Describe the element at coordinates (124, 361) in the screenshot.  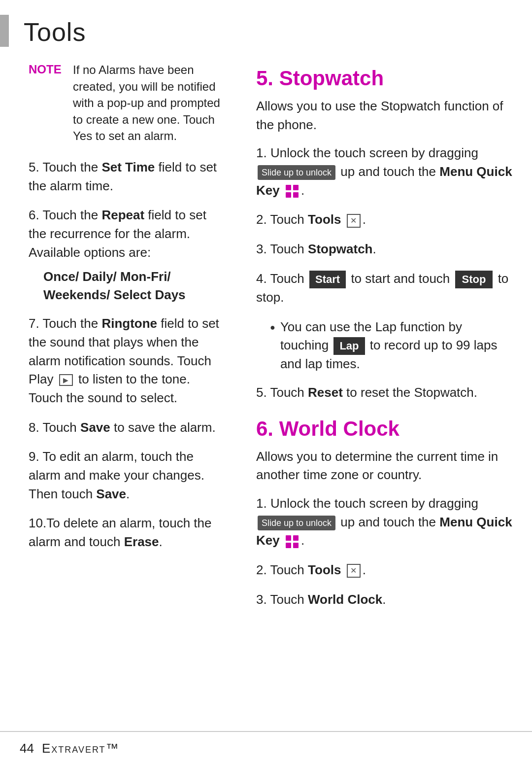
I see `item7-text: 7. Touch the Ringtone field to set the s…` at that location.